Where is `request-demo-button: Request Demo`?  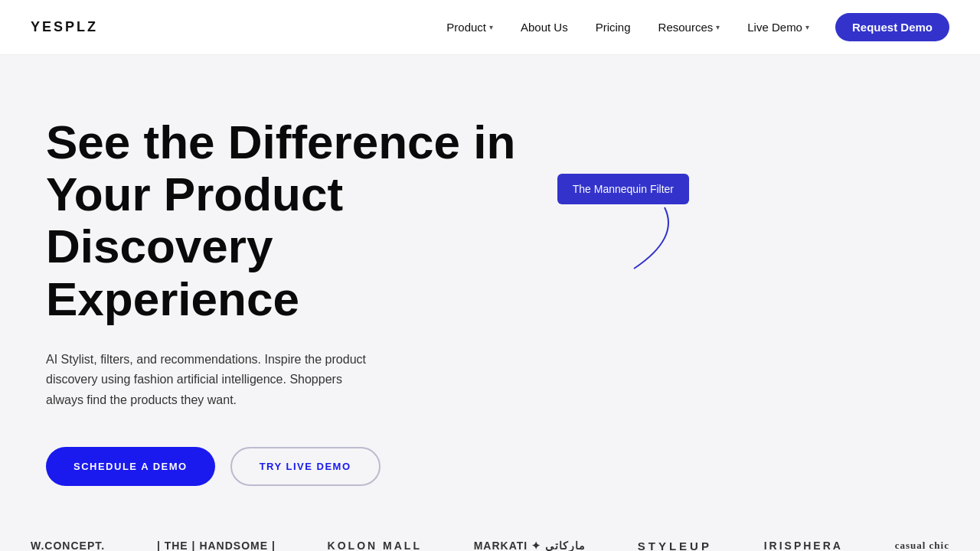 request-demo-button: Request Demo is located at coordinates (893, 28).